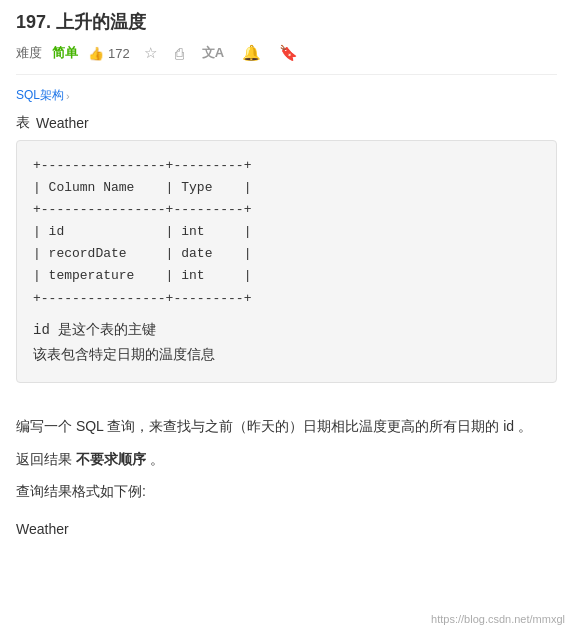 Image resolution: width=573 pixels, height=633 pixels. I want to click on bell-icon: 🔔, so click(252, 53).